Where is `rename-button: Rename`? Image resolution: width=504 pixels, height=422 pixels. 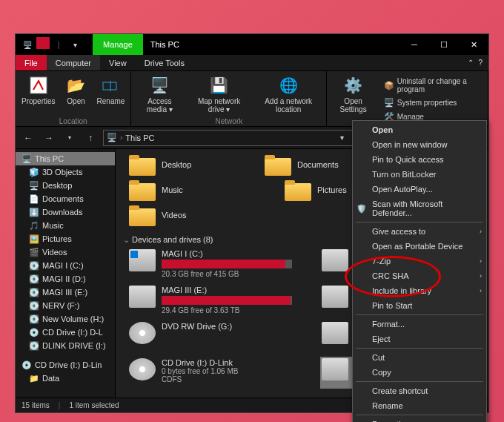
rename-button: Rename is located at coordinates (111, 95).